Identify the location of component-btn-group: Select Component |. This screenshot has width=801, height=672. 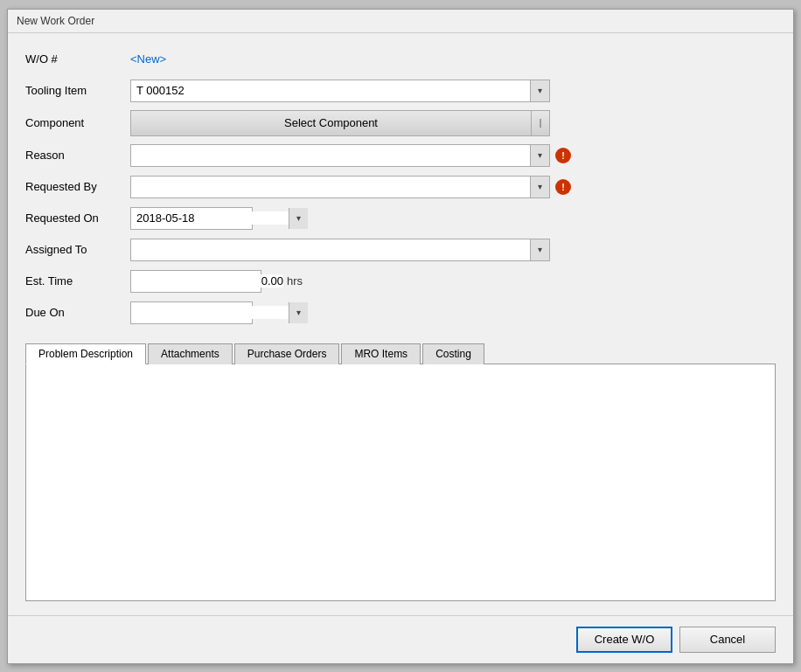
(340, 123).